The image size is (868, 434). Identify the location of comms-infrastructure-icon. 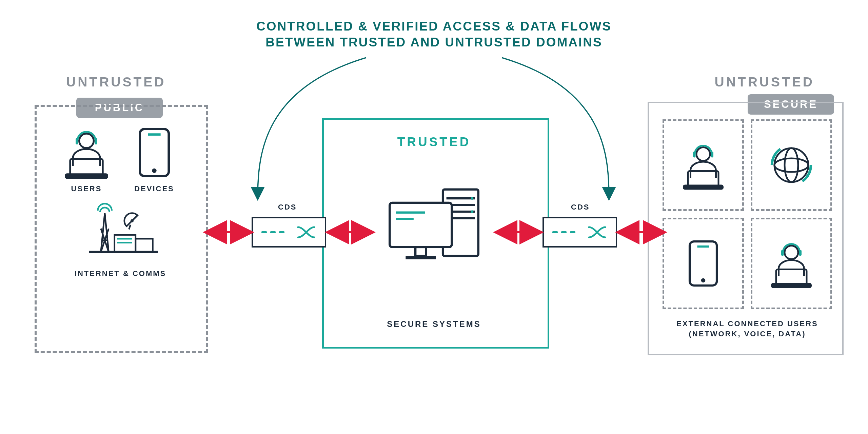
(120, 231).